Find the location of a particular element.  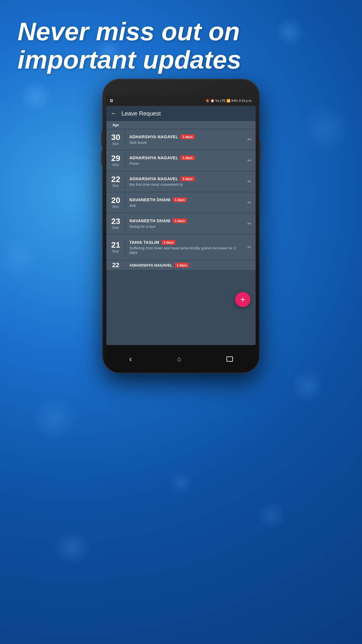

reason-text: Suffering from fever and head ache.Kindl… is located at coordinates (185, 250).